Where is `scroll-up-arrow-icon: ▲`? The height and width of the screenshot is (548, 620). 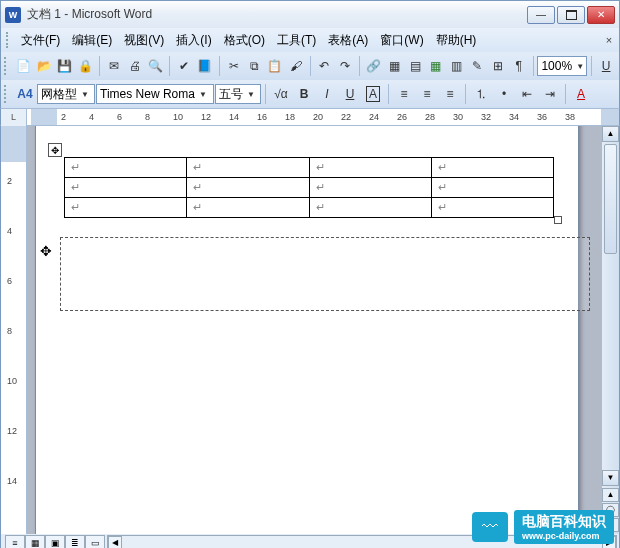 scroll-up-arrow-icon: ▲ is located at coordinates (610, 134).